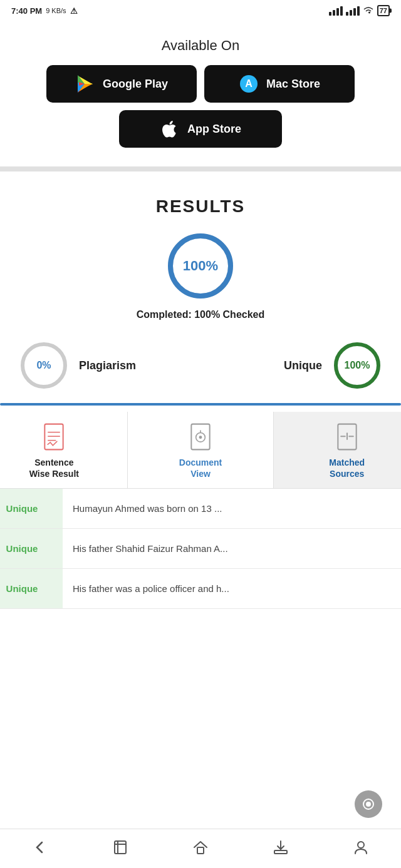  What do you see at coordinates (200, 9) in the screenshot?
I see `status-bar: 7:40 PM 9 KB/s ⚠ 77` at bounding box center [200, 9].